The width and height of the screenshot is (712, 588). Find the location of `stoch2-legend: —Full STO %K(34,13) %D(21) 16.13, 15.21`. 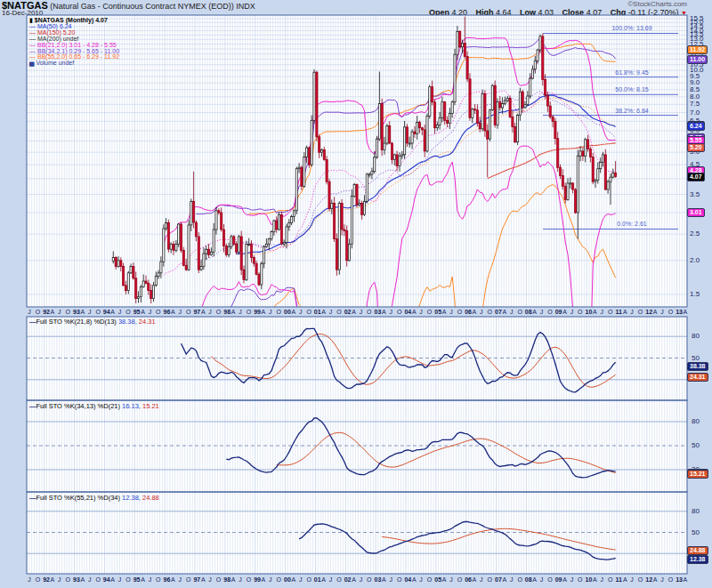

stoch2-legend: —Full STO %K(34,13) %D(21) 16.13, 15.21 is located at coordinates (94, 406).